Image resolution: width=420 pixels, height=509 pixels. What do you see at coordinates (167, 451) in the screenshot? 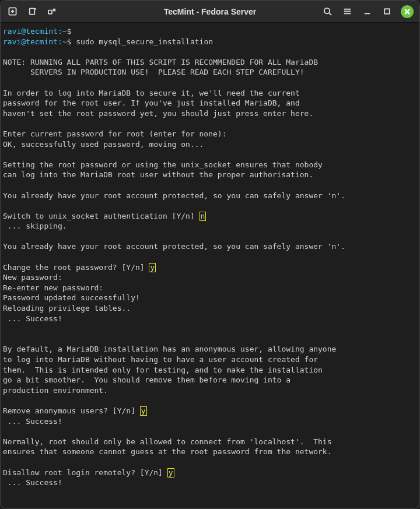
I see `output-line: ensures that someone cannot guess at the…` at bounding box center [167, 451].